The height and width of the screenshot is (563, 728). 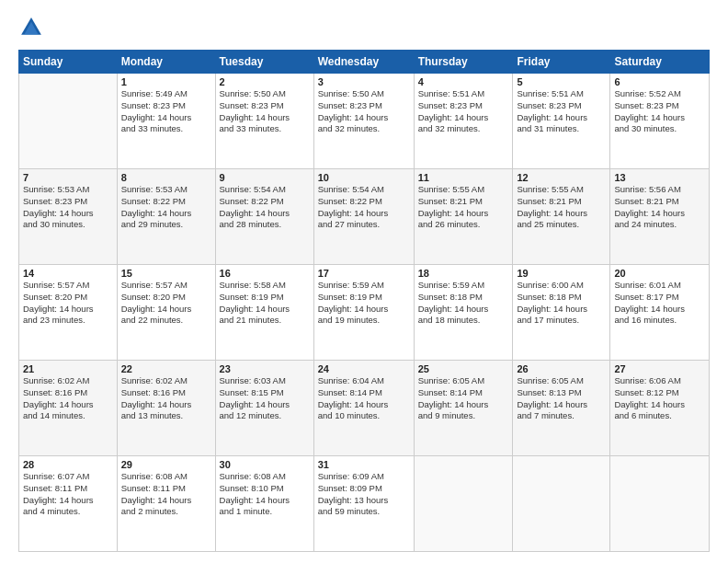 What do you see at coordinates (68, 63) in the screenshot?
I see `weekday-header-sunday: Sunday` at bounding box center [68, 63].